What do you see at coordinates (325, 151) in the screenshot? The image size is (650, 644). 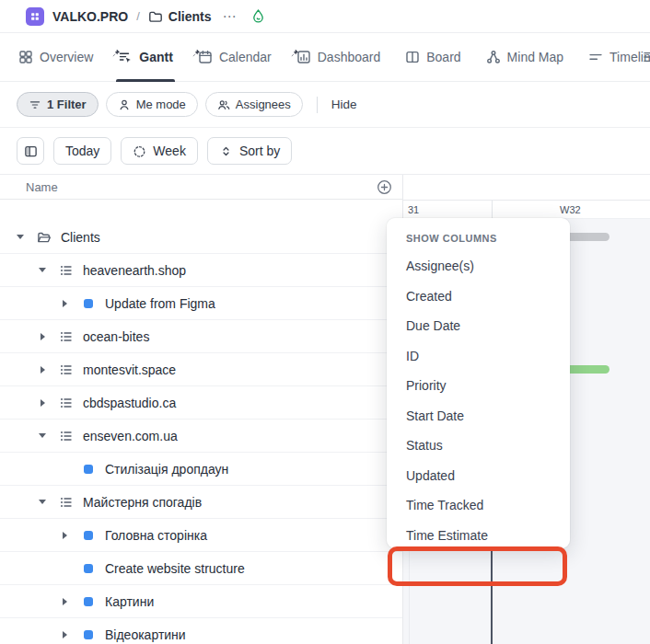 I see `gantt-toolbar: Today Week Sort by` at bounding box center [325, 151].